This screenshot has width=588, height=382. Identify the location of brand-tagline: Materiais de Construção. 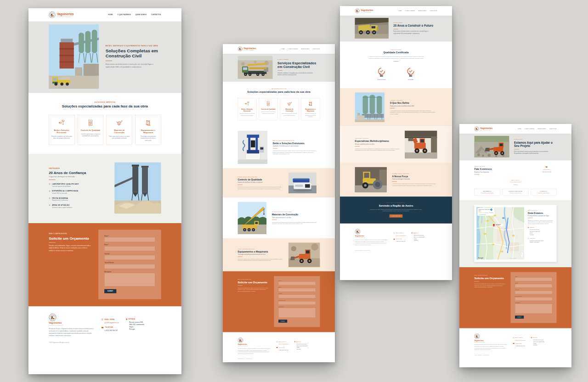
(486, 130).